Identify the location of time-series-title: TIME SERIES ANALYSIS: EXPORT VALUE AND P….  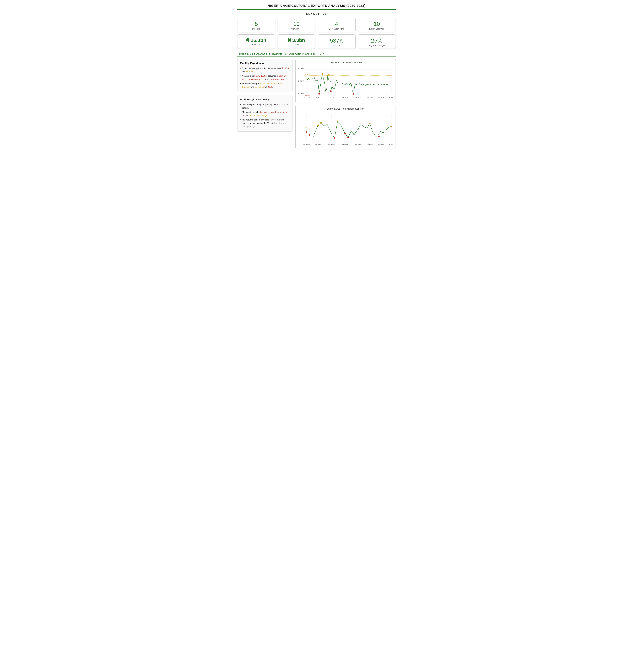
(316, 54).